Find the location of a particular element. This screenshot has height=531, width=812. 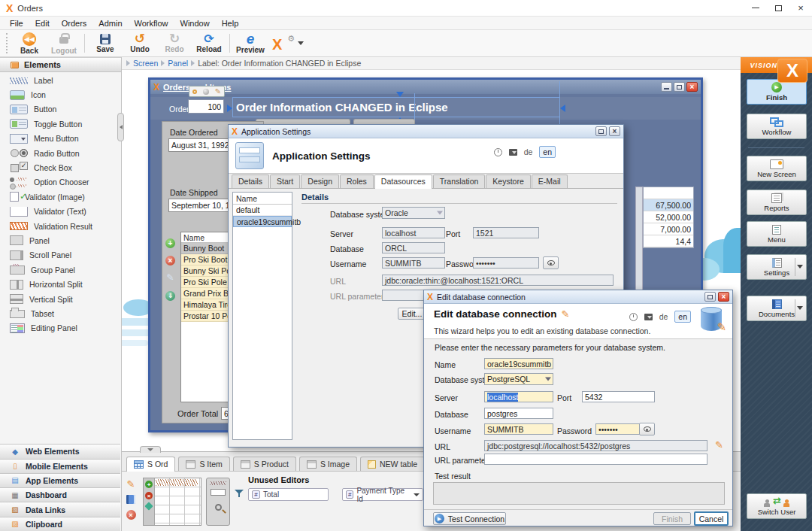

palette-item-tabset: Tabset is located at coordinates (60, 313).